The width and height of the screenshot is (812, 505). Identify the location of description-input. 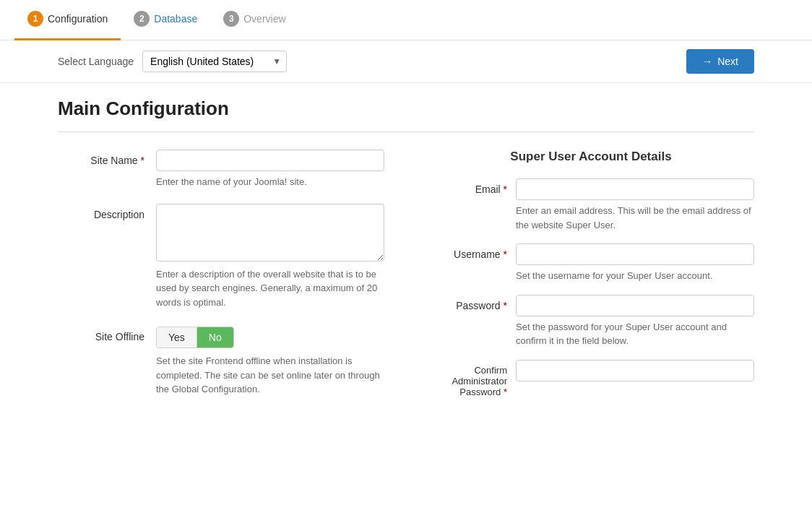
(270, 233).